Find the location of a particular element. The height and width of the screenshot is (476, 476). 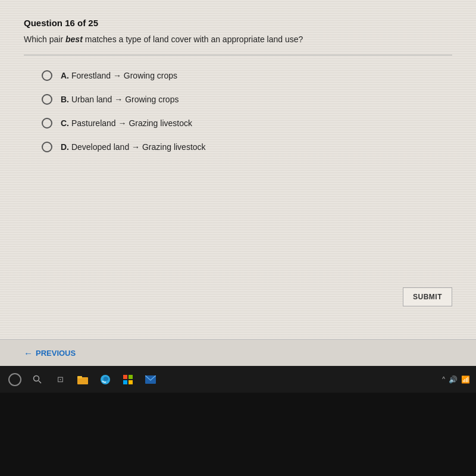

question-header: Question 16 of 25 is located at coordinates (238, 23).